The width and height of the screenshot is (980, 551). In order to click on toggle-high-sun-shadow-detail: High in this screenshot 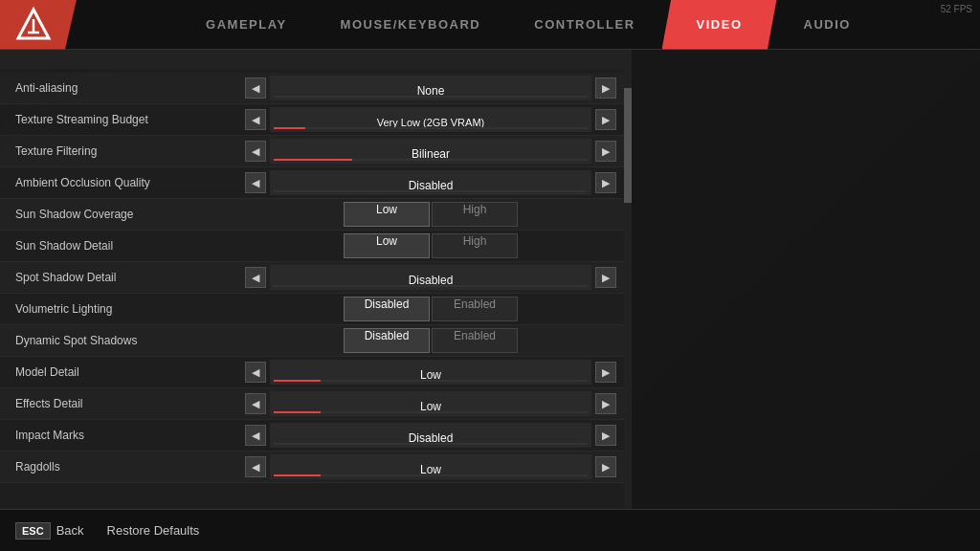, I will do `click(475, 246)`.